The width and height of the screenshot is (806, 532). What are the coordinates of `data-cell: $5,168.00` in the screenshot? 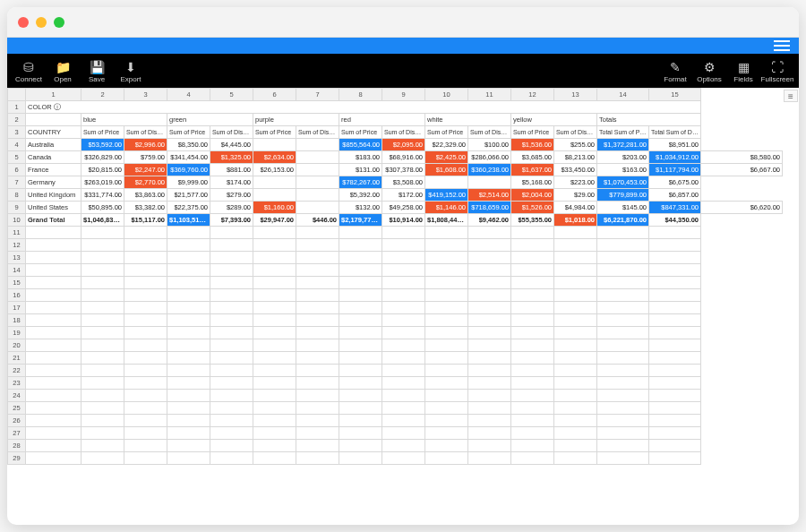 It's located at (533, 183).